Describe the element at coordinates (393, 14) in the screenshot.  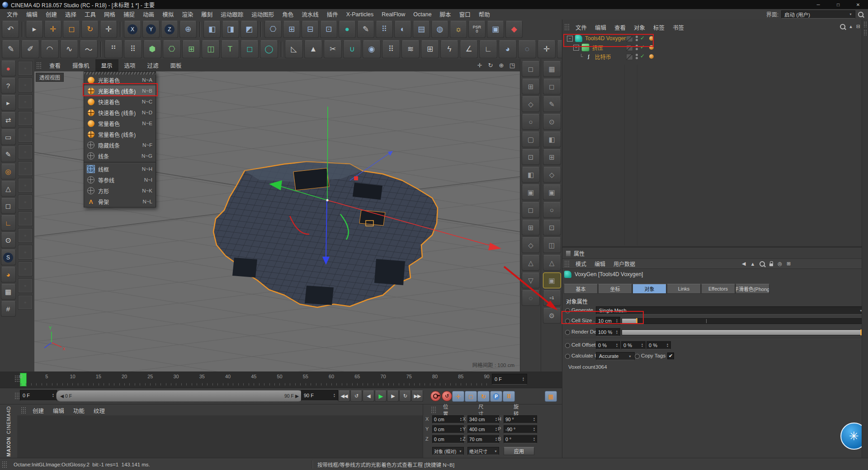
I see `menubar-item-RealFlow: RealFlow` at that location.